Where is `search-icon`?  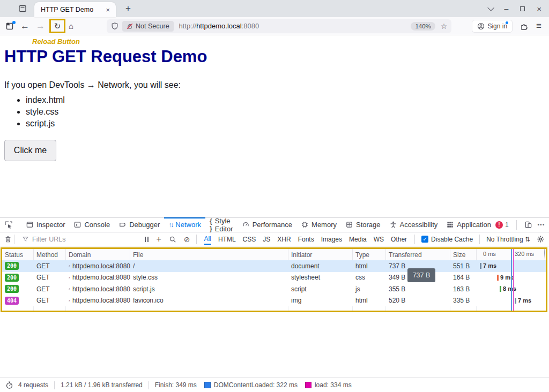
search-icon is located at coordinates (173, 239).